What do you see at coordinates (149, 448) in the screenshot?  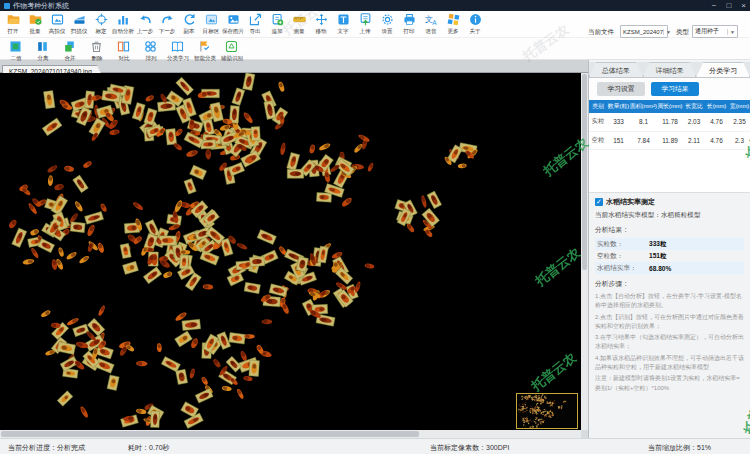 I see `status-elapsed: 耗时：0.70秒` at bounding box center [149, 448].